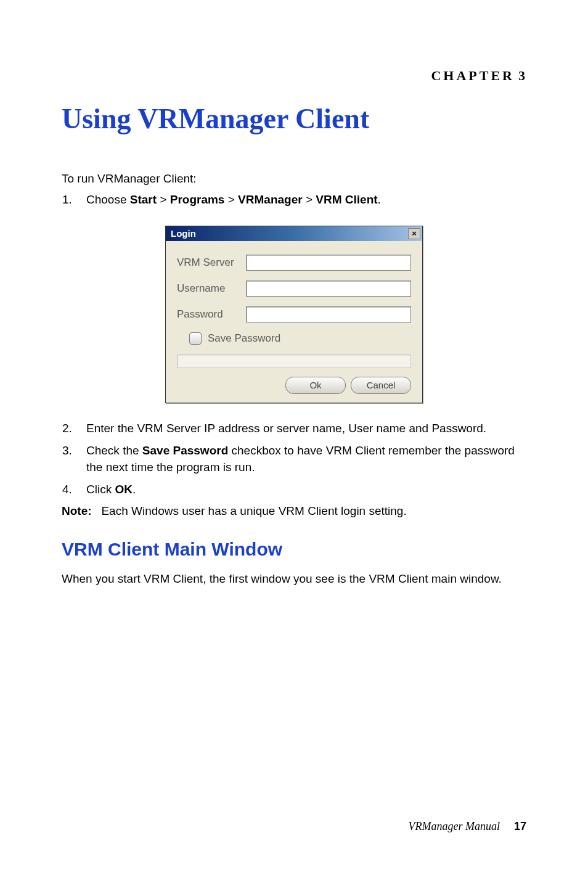 This screenshot has height=870, width=588. I want to click on ok-button-label: Ok, so click(316, 385).